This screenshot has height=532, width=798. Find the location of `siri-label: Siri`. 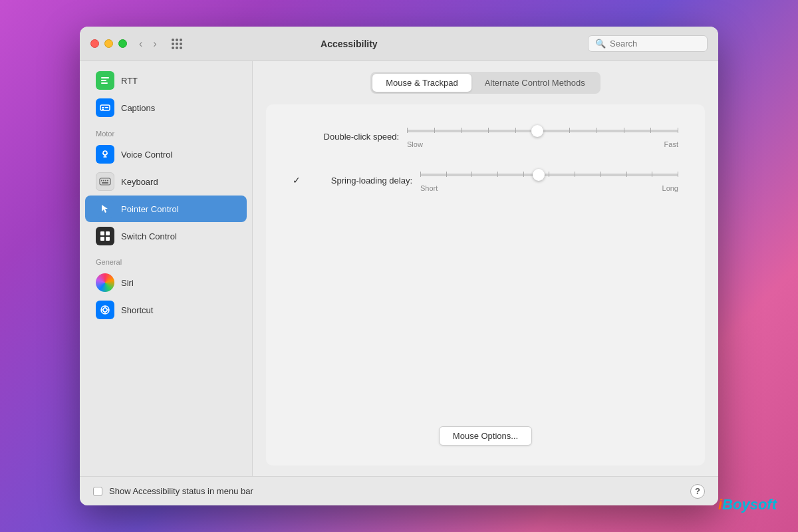

siri-label: Siri is located at coordinates (128, 283).